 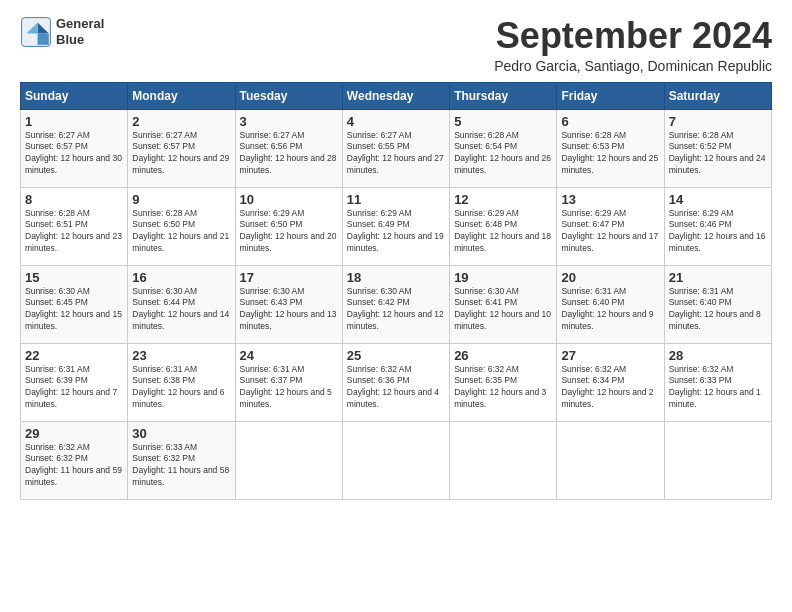 What do you see at coordinates (718, 200) in the screenshot?
I see `day-number: 14` at bounding box center [718, 200].